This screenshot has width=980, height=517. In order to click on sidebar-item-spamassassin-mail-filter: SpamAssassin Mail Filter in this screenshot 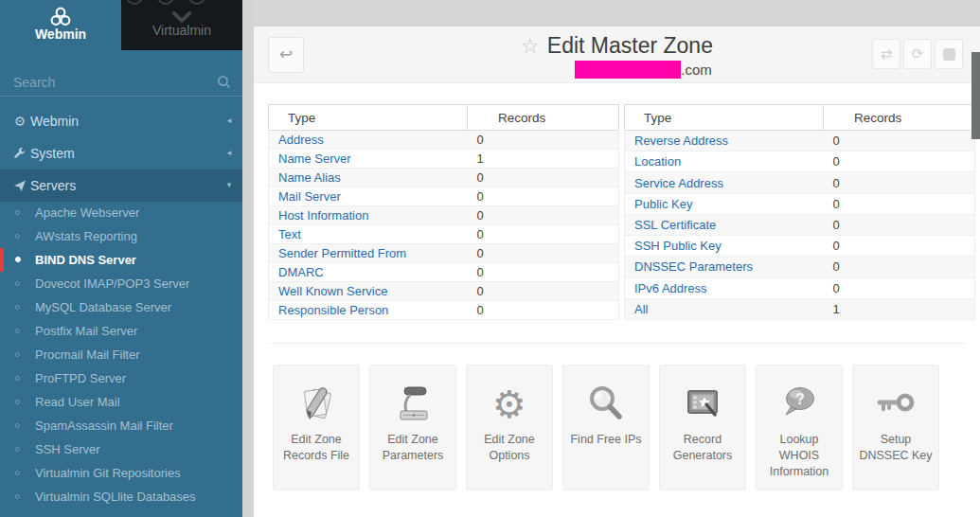, I will do `click(121, 426)`.